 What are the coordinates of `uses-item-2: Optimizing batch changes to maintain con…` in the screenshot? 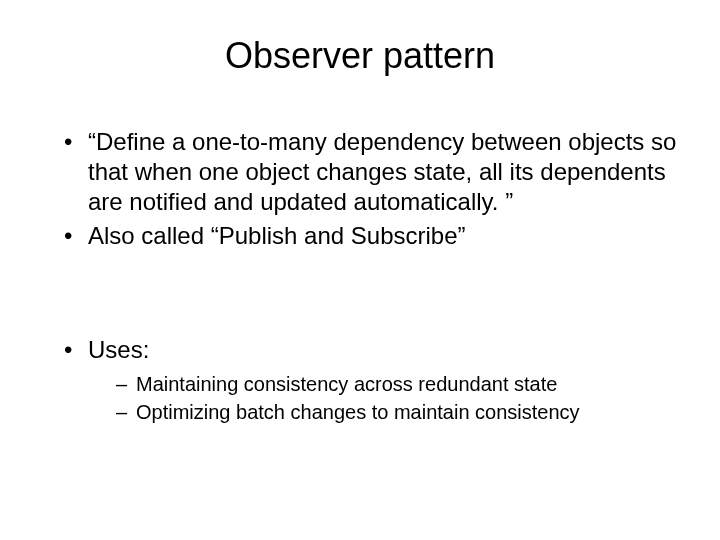 It's located at (398, 412).